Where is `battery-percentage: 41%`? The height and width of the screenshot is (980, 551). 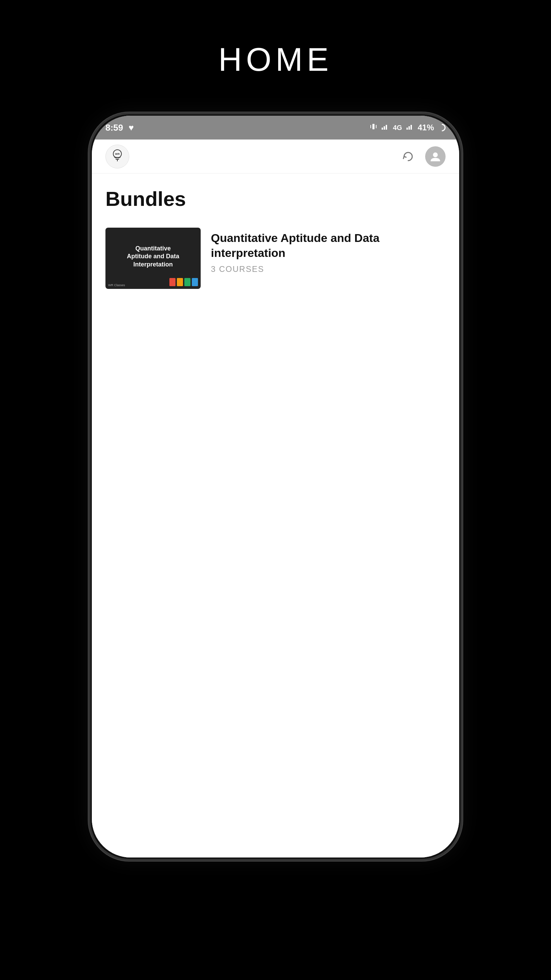 battery-percentage: 41% is located at coordinates (426, 128).